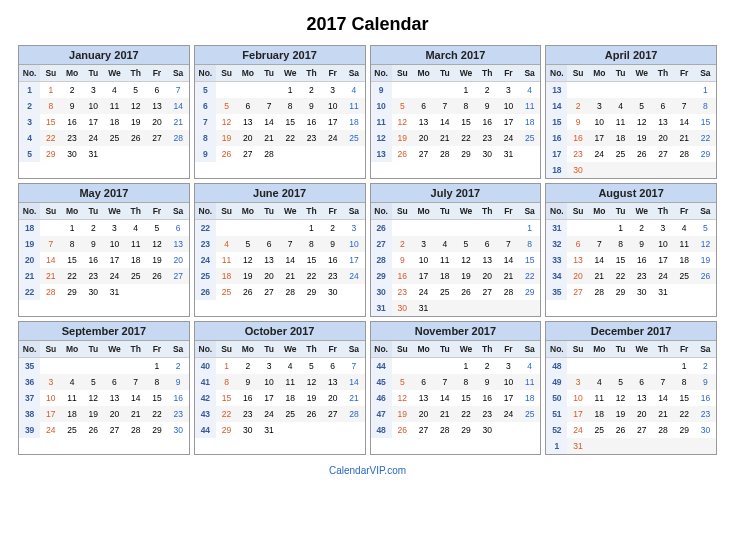 The height and width of the screenshot is (551, 735). What do you see at coordinates (226, 382) in the screenshot?
I see `day-cell: 8` at bounding box center [226, 382].